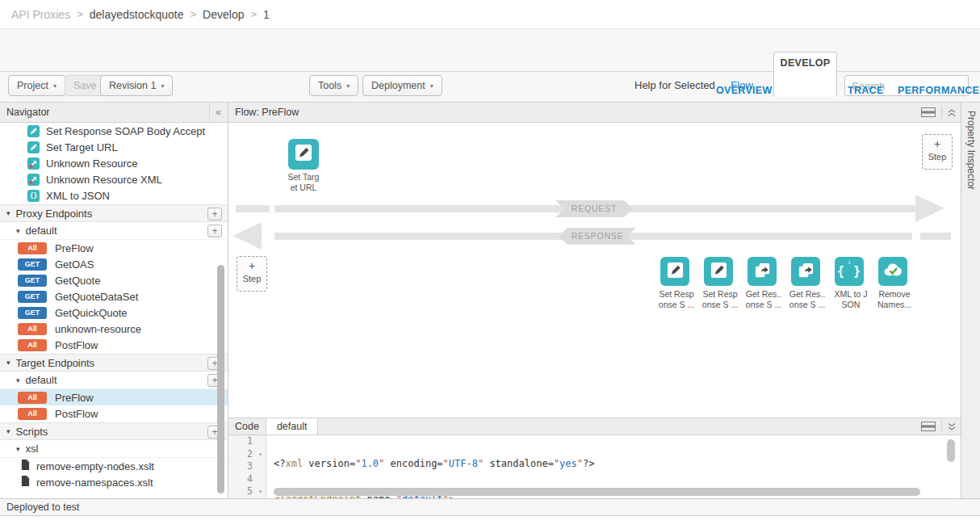  Describe the element at coordinates (114, 131) in the screenshot. I see `policy-item-set-response-soap-body-accept: Set Response SOAP Body Accept` at that location.